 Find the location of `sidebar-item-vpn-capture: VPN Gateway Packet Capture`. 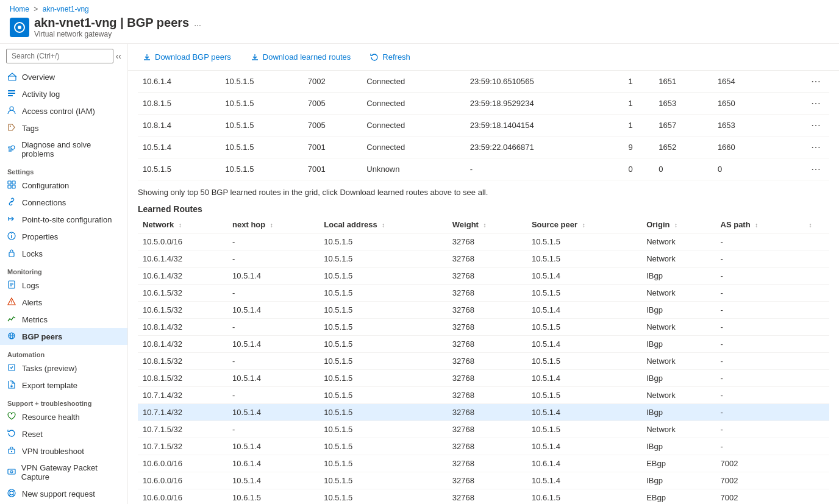

sidebar-item-vpn-capture: VPN Gateway Packet Capture is located at coordinates (63, 472).